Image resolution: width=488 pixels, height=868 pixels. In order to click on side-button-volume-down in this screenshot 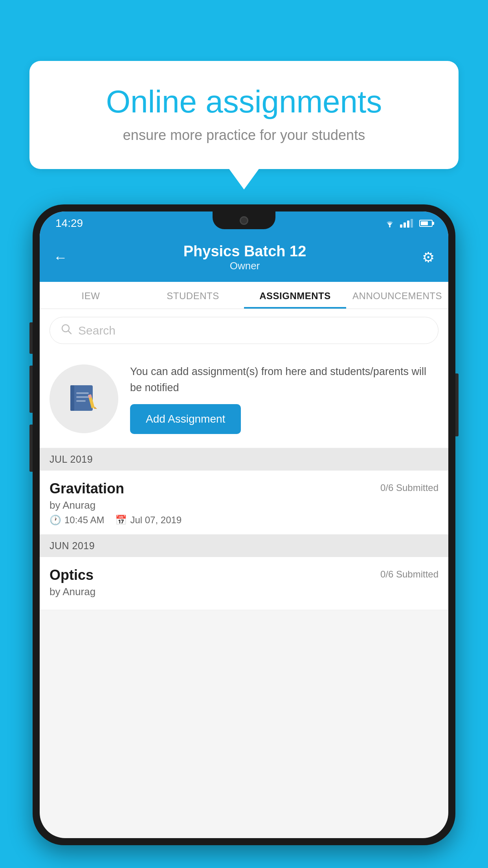, I will do `click(31, 389)`.